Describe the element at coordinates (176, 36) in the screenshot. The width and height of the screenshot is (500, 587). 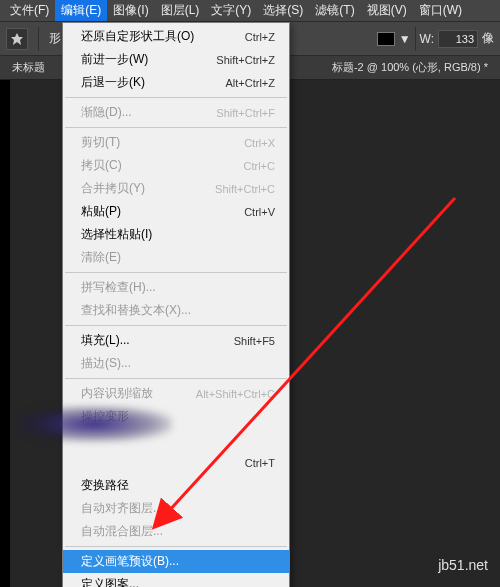
I see `menu-item: 还原自定形状工具(O)Ctrl+Z` at that location.